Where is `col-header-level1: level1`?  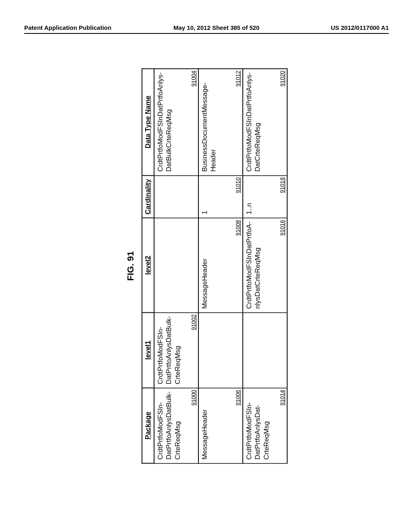 col-header-level1: level1 is located at coordinates (148, 350).